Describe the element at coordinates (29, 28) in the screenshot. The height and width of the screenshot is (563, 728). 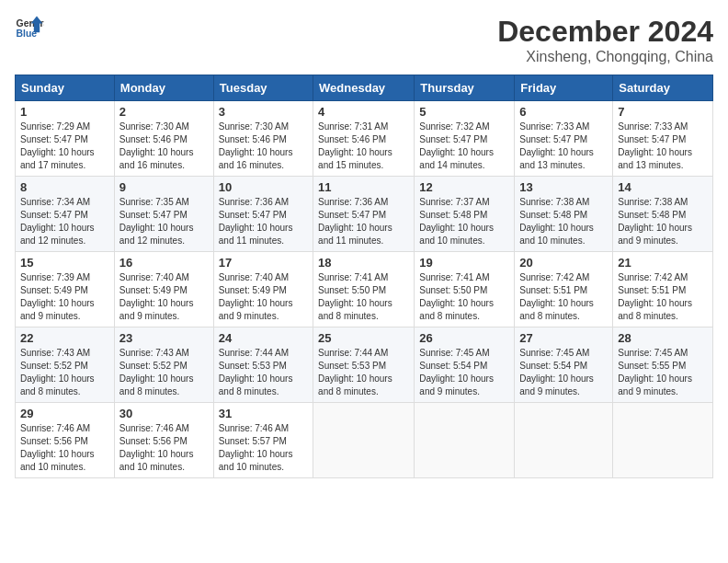
I see `logo-icon: General Blue` at that location.